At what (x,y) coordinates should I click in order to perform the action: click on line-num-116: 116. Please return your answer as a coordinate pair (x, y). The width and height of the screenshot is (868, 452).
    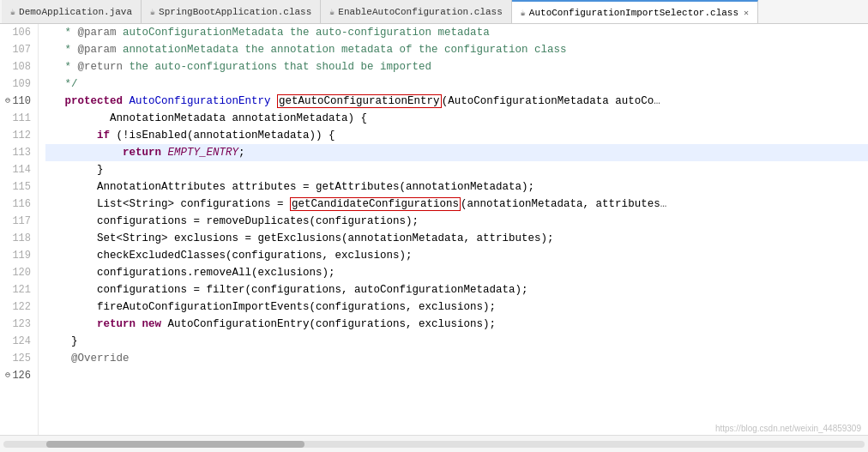
    Looking at the image, I should click on (19, 204).